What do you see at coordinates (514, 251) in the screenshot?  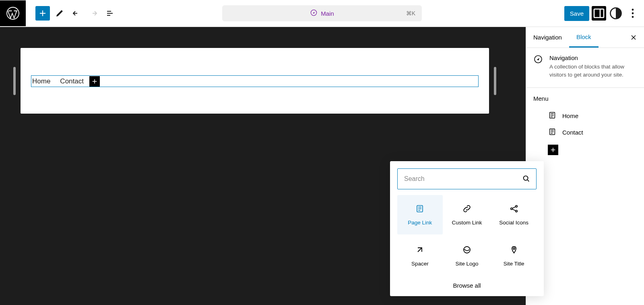 I see `site-title-icon` at bounding box center [514, 251].